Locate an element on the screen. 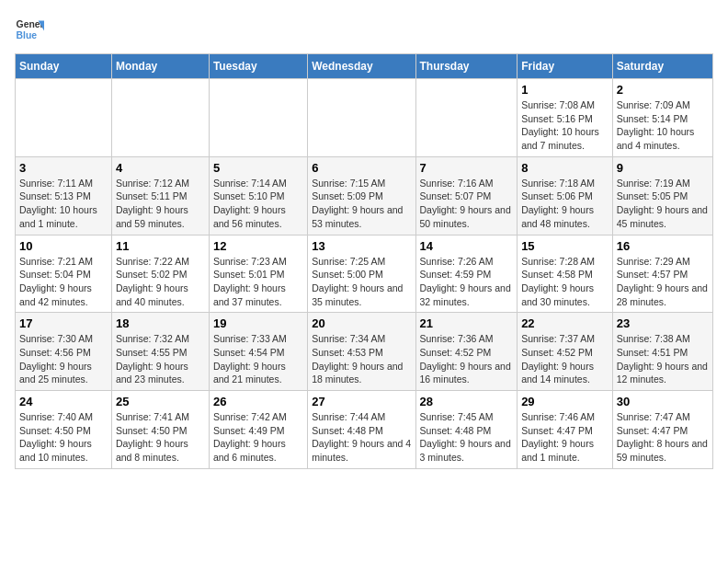 The width and height of the screenshot is (728, 563). day-cell: 25Sunrise: 7:41 AMSunset: 4:50 PMDayligh… is located at coordinates (160, 431).